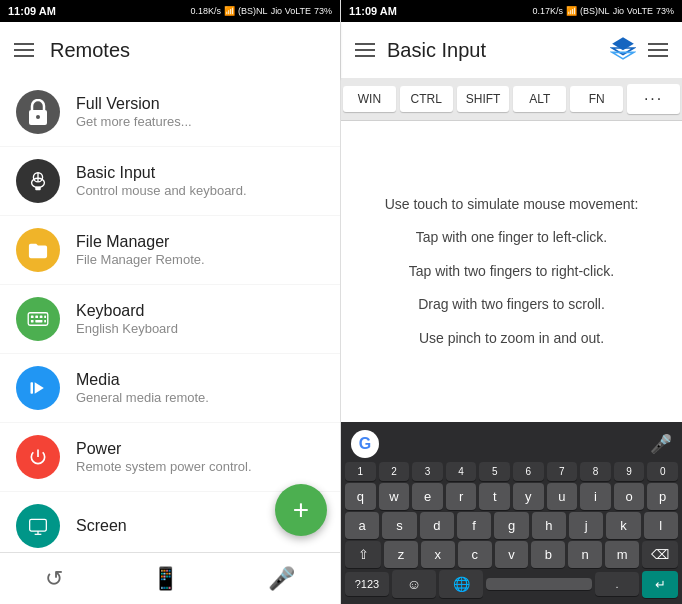 This screenshot has height=604, width=682. What do you see at coordinates (596, 496) in the screenshot?
I see `kb-key-i: i` at bounding box center [596, 496].